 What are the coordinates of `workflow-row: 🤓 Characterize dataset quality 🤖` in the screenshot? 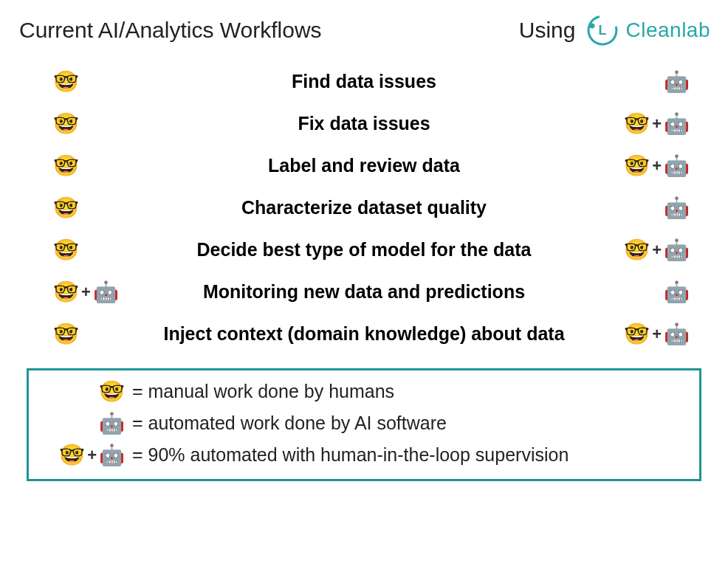 It's located at (364, 208).